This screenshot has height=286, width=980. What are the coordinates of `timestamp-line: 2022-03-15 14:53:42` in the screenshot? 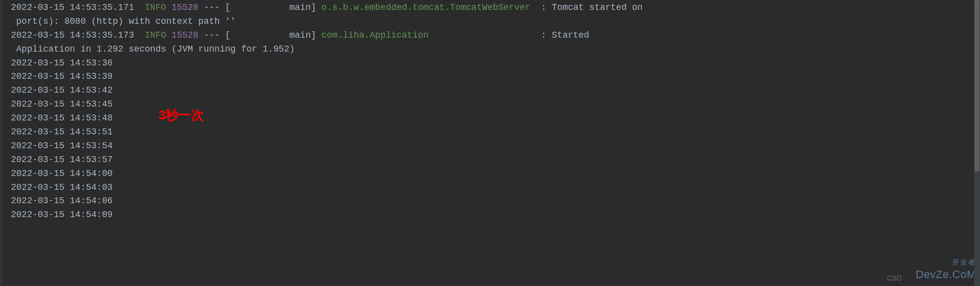 It's located at (496, 91).